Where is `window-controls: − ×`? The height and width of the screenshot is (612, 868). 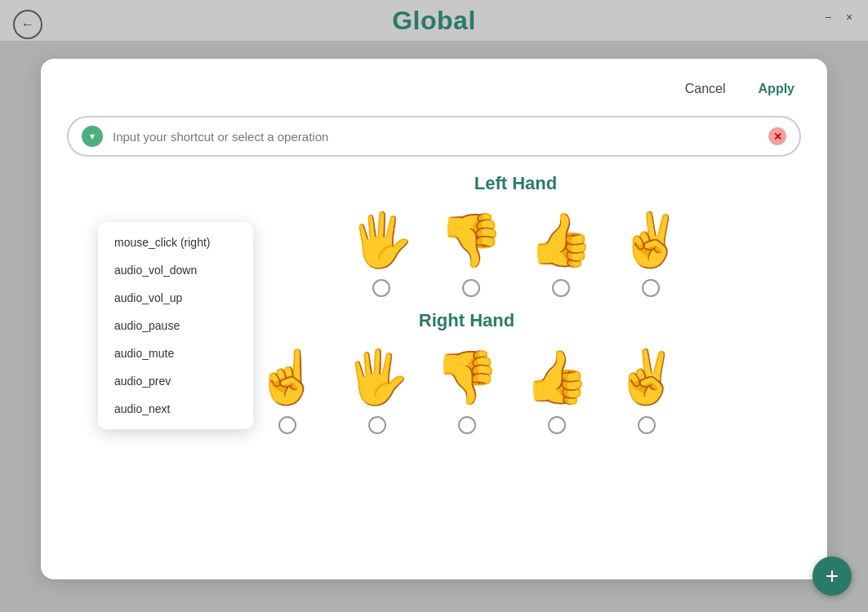 window-controls: − × is located at coordinates (839, 17).